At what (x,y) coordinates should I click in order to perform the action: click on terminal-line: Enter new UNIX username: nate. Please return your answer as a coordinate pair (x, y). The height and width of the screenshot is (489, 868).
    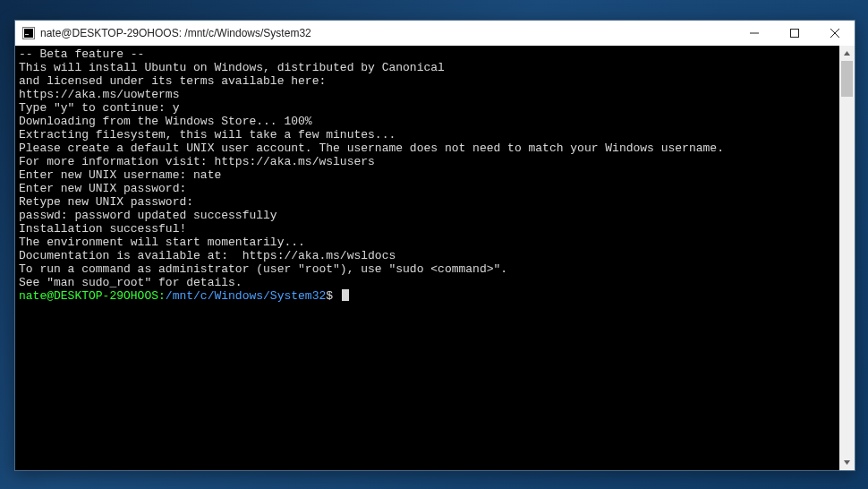
    Looking at the image, I should click on (428, 176).